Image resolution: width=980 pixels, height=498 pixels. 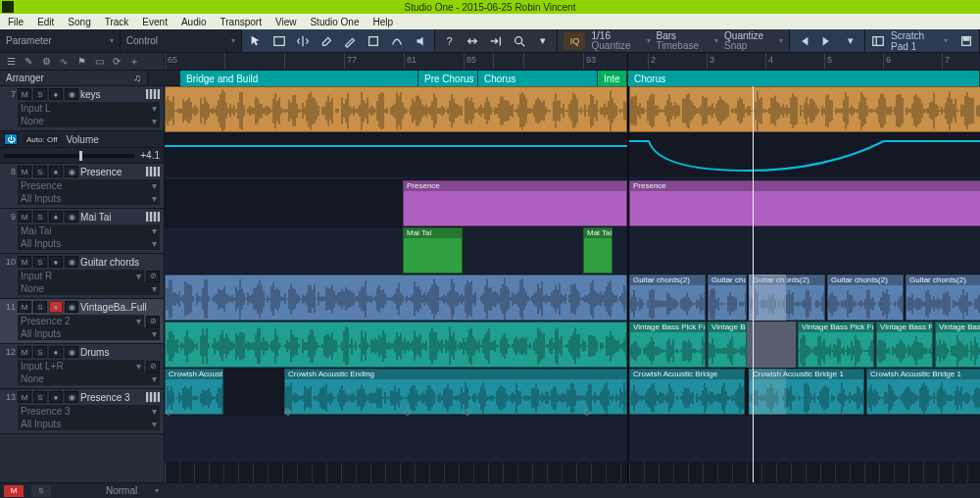 I want to click on menu-audio: Audio, so click(x=194, y=22).